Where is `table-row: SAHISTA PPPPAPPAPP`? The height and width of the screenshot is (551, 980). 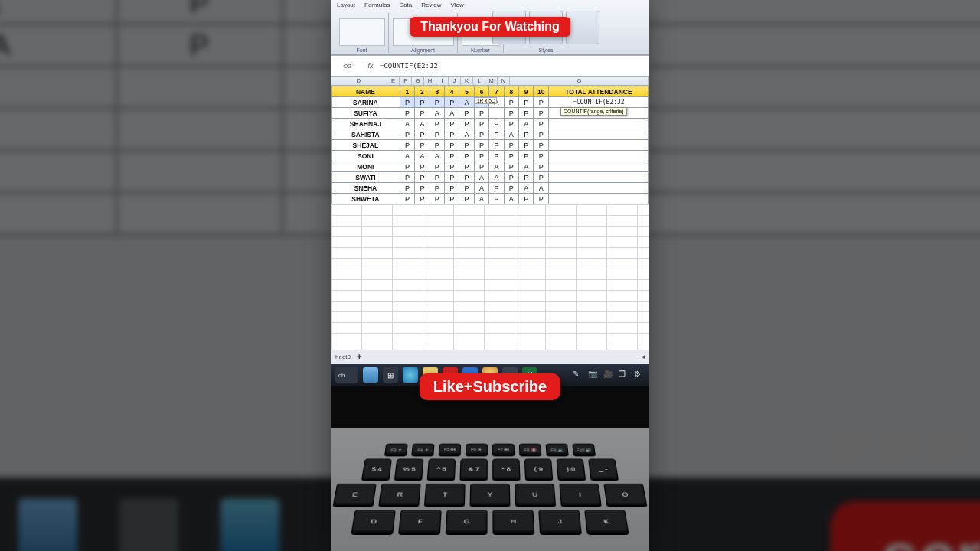 table-row: SAHISTA PPPPAPPAPP is located at coordinates (490, 135).